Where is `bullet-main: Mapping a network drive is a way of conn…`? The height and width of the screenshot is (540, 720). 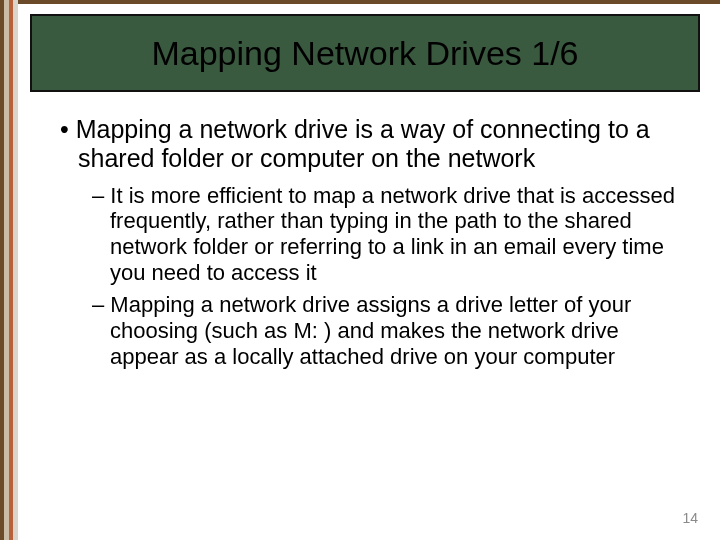 bullet-main: Mapping a network drive is a way of conn… is located at coordinates (376, 144).